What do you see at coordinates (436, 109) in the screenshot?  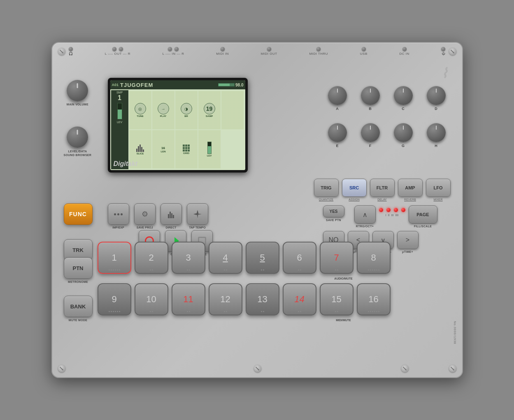 I see `knob-d-label: D` at bounding box center [436, 109].